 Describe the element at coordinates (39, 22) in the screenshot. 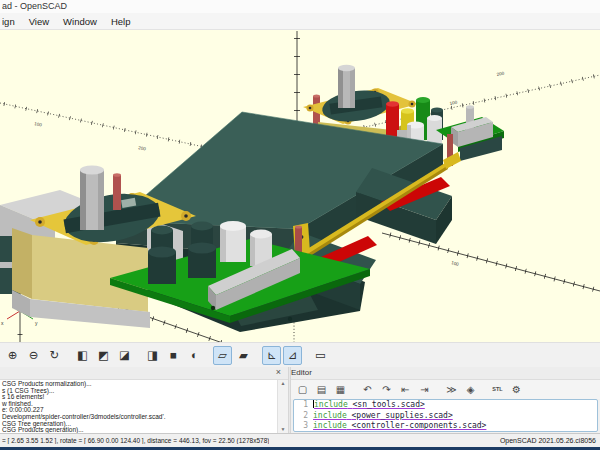

I see `menu-view: View` at that location.